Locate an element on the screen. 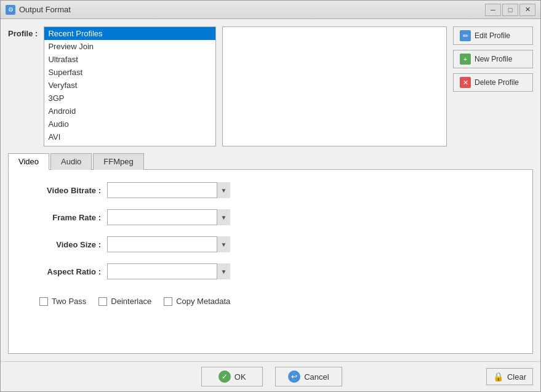 The image size is (541, 392). profile-item-preview-join: Preview Join is located at coordinates (130, 47).